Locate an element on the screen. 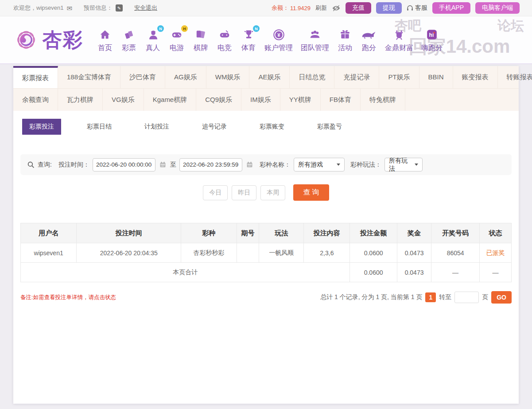 The width and height of the screenshot is (532, 409). pagination-info: 总计 1 个记录, 分为 1 页, 当前第 1 页 is located at coordinates (371, 297).